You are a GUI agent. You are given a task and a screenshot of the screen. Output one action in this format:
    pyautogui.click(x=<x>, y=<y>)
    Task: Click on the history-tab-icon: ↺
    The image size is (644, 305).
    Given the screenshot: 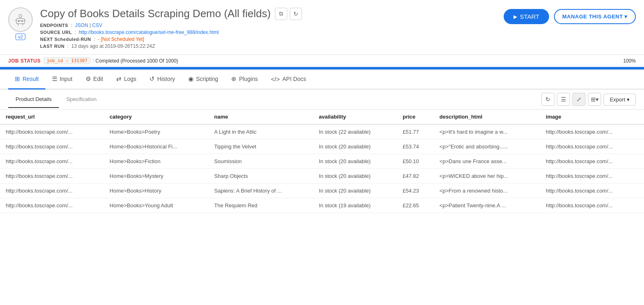 What is the action you would take?
    pyautogui.click(x=152, y=79)
    